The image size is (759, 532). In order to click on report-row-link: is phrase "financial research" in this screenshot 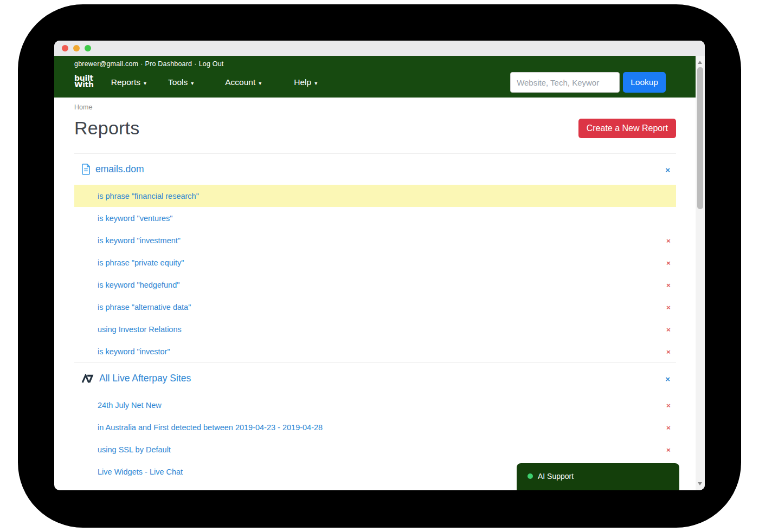, I will do `click(149, 196)`.